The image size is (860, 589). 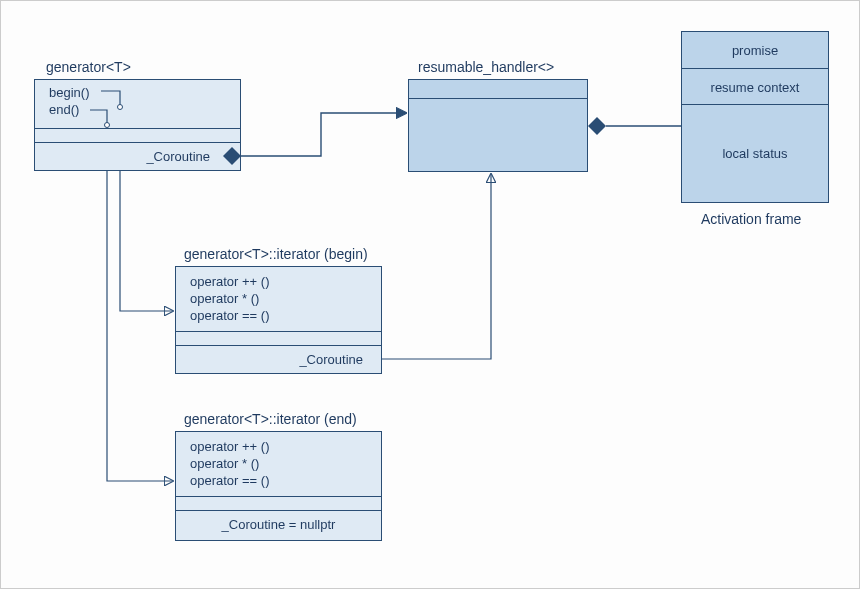 What do you see at coordinates (751, 219) in the screenshot?
I see `activation-frame-caption: Activation frame` at bounding box center [751, 219].